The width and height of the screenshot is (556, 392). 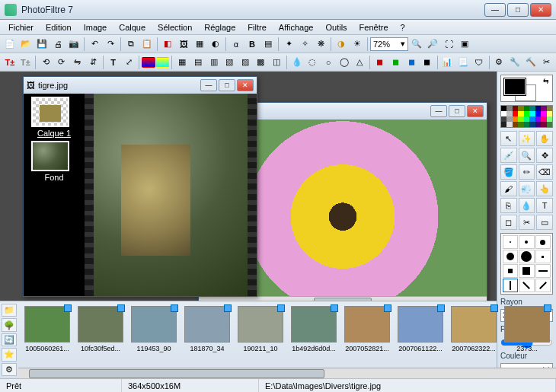 What do you see at coordinates (389, 44) in the screenshot?
I see `zoom-combo: 72%▾` at bounding box center [389, 44].